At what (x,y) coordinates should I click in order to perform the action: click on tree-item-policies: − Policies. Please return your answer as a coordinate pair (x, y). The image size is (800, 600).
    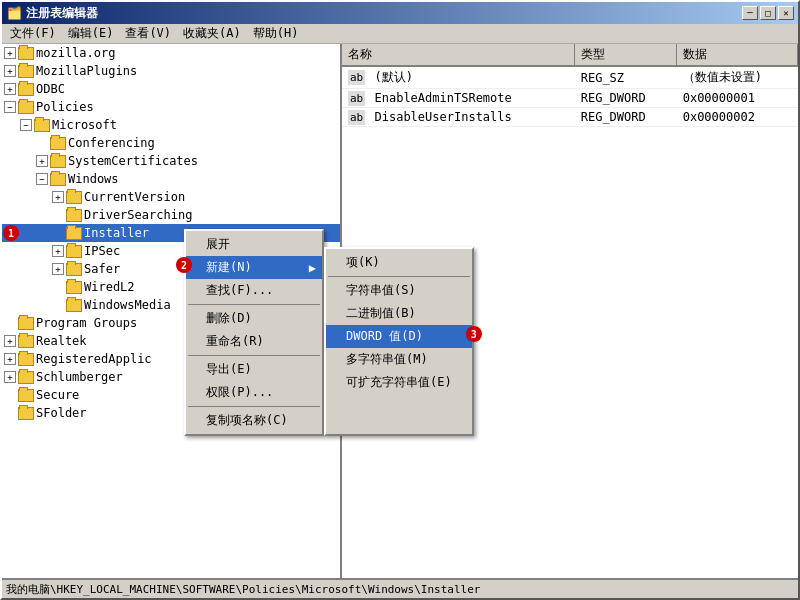
    Looking at the image, I should click on (171, 107).